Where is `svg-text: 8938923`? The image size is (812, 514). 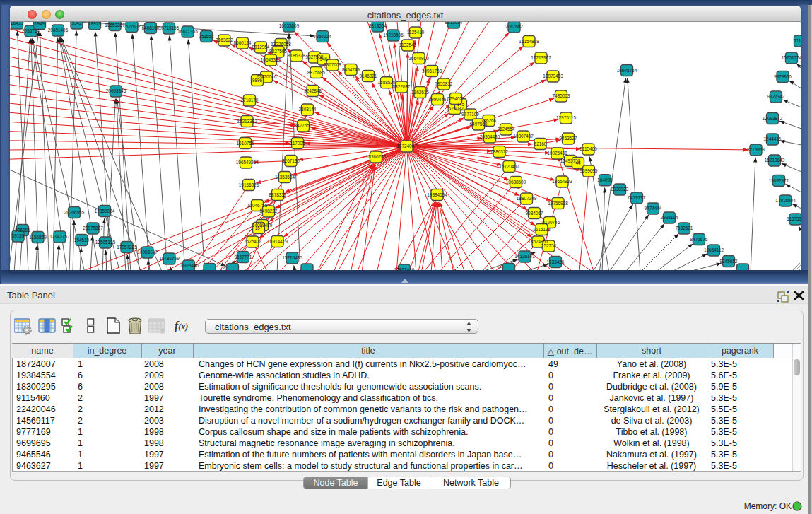 svg-text: 8938923 is located at coordinates (620, 189).